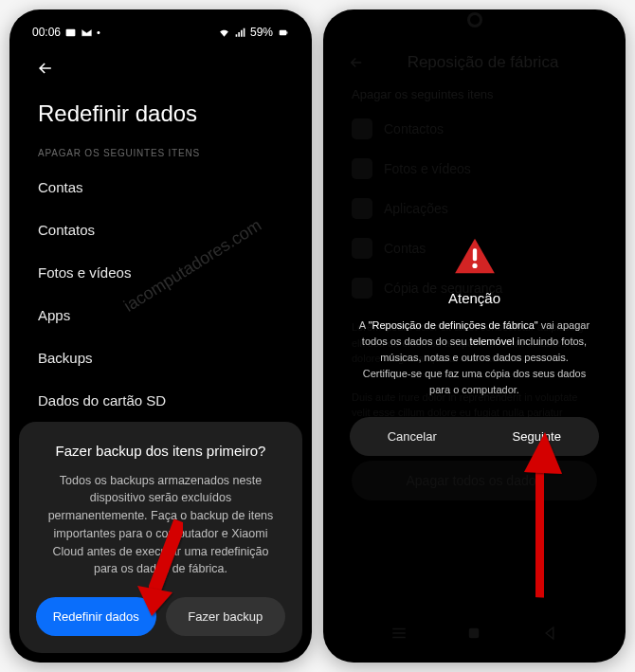 The width and height of the screenshot is (635, 672). Describe the element at coordinates (161, 525) in the screenshot. I see `sheet-body: Todos os backups armazenados neste dispo…` at that location.